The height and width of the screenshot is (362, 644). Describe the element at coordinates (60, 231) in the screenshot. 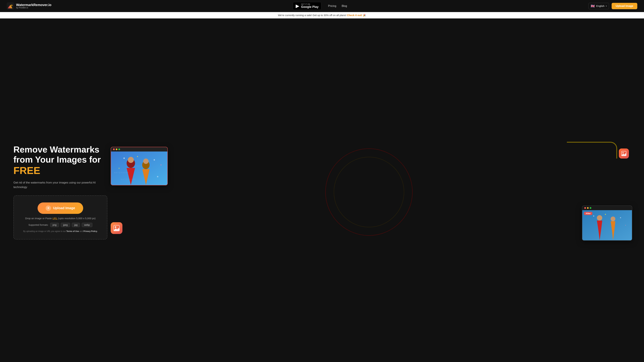

I see `tos-text: By uploading an image or URL you agree t…` at that location.